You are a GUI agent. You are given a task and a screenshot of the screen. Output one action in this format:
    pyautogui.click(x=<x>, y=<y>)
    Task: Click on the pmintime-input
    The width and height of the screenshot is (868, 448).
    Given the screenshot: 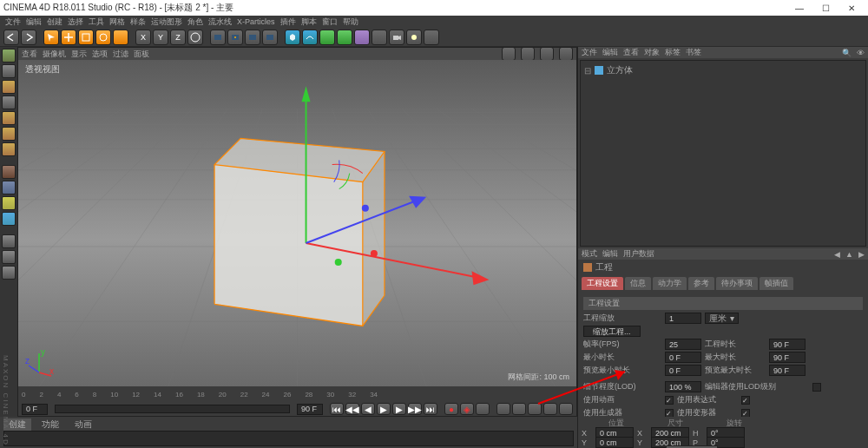 What is the action you would take?
    pyautogui.click(x=683, y=370)
    